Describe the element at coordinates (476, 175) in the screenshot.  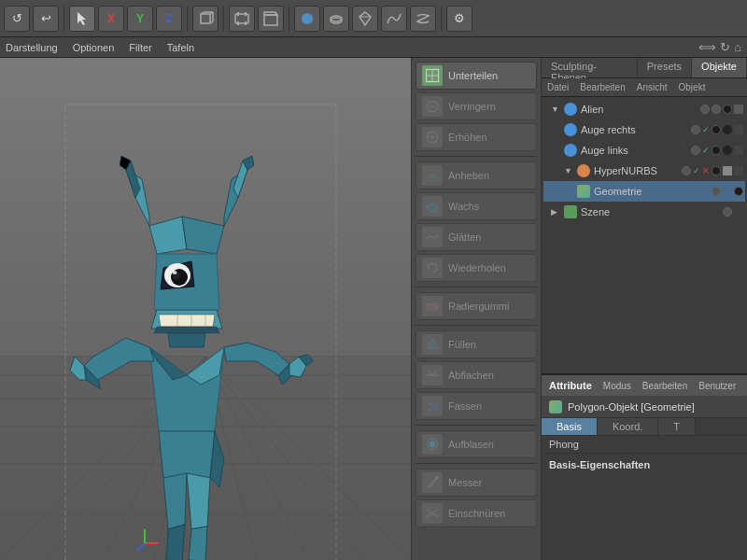
I see `tool-anheben: Anheben` at that location.